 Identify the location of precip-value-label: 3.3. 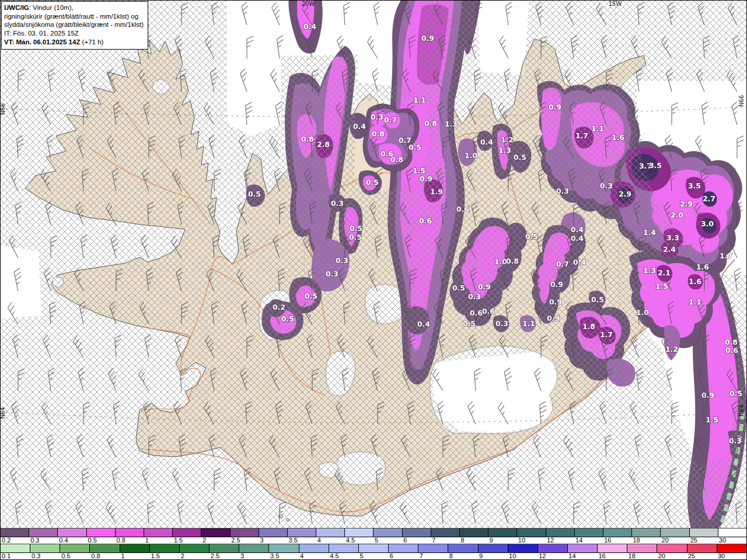
(673, 238).